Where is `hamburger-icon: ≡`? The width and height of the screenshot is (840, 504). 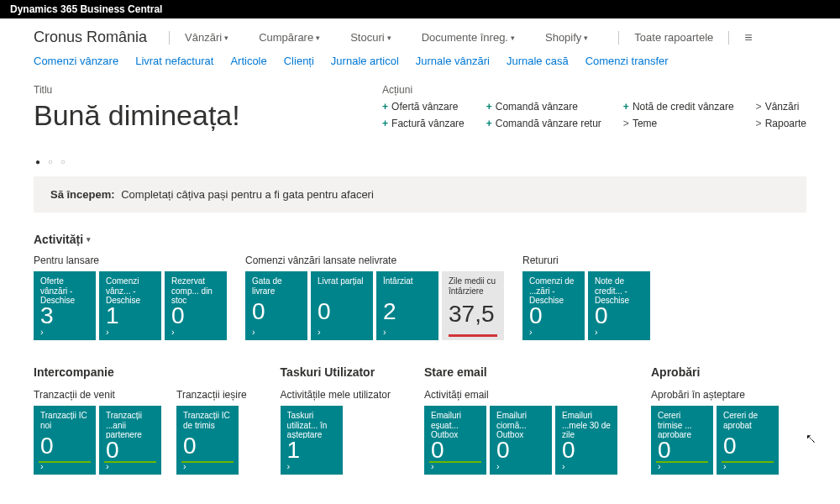
hamburger-icon: ≡ is located at coordinates (748, 38).